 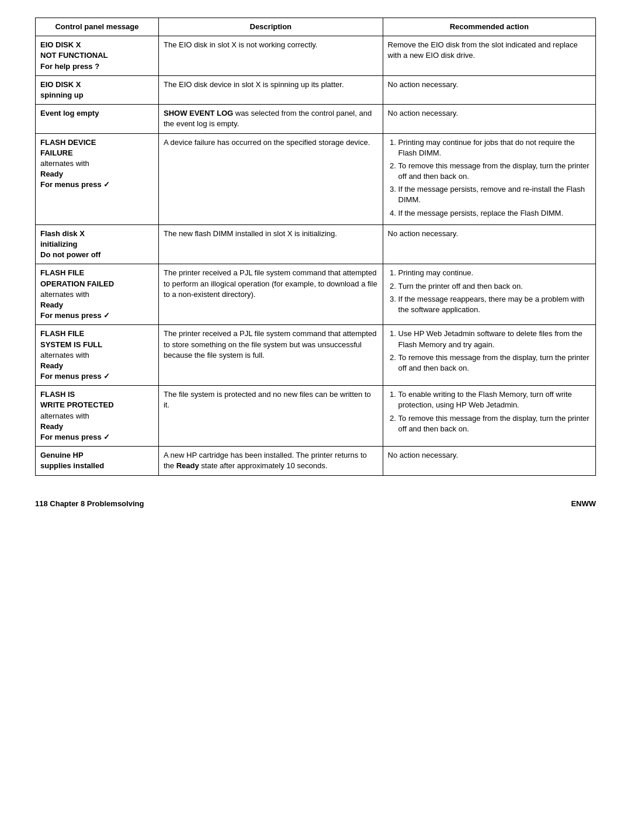 What do you see at coordinates (57, 394) in the screenshot?
I see `col1-line-0: FLASH IS` at bounding box center [57, 394].